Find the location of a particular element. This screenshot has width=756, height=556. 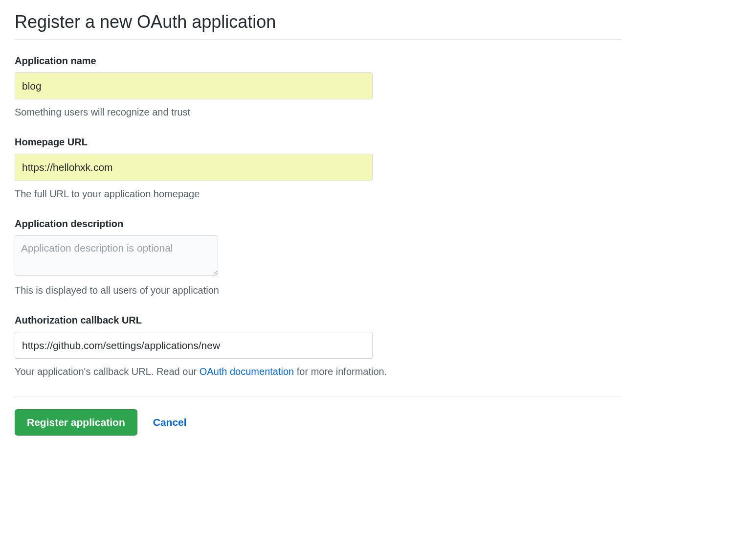

page-title: Register a new OAuth application is located at coordinates (318, 22).